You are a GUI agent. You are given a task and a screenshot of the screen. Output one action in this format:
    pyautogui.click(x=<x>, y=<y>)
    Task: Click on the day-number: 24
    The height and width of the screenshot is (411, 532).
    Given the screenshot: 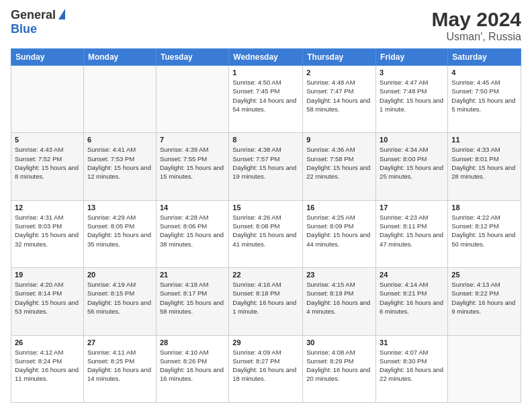 What is the action you would take?
    pyautogui.click(x=412, y=275)
    